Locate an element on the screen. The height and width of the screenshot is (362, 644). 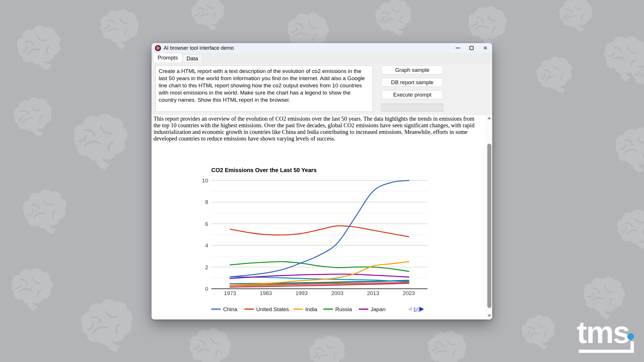
prompt-textarea: Create a HTML report with a text descrip… is located at coordinates (264, 88).